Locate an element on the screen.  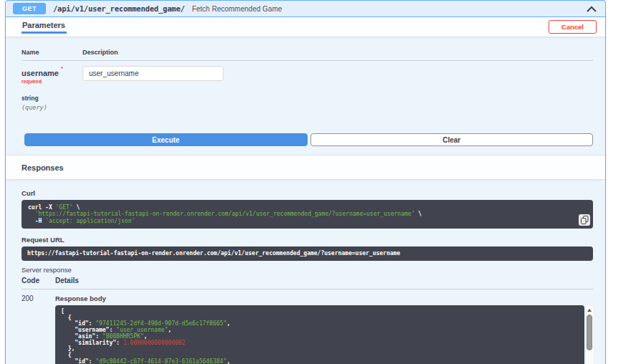
status-code: 200 is located at coordinates (39, 330).